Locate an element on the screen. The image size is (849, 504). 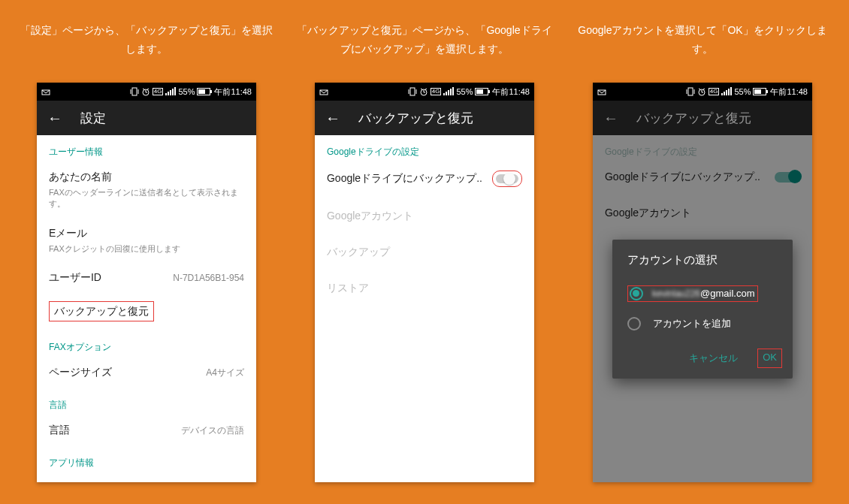
item-page-size: ページサイズ A4サイズ is located at coordinates (147, 373).